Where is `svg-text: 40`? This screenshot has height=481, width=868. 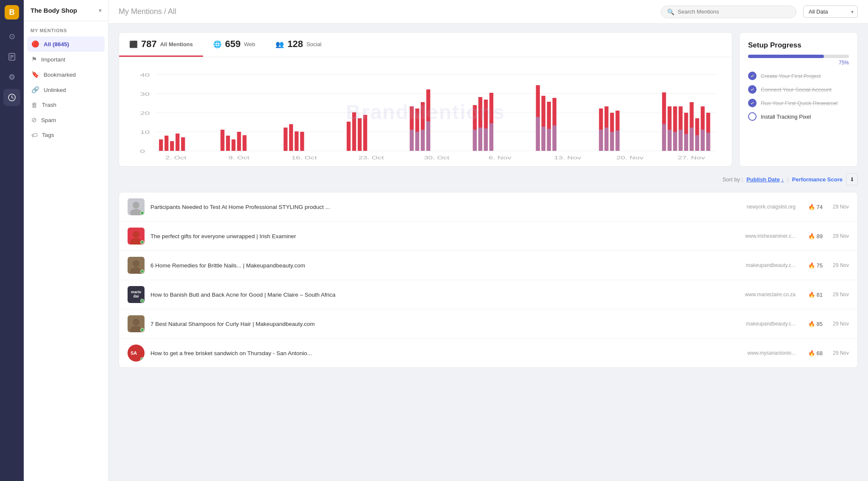 svg-text: 40 is located at coordinates (145, 75).